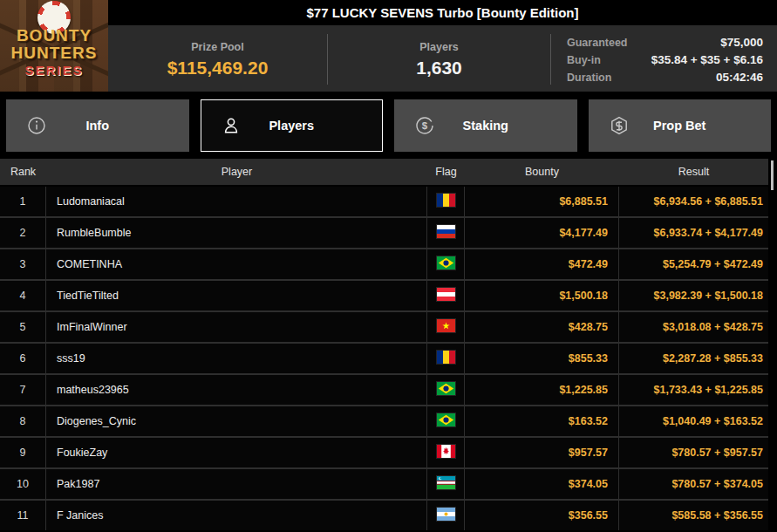 This screenshot has height=532, width=777. Describe the element at coordinates (542, 296) in the screenshot. I see `bounty-value: $1,500.18` at that location.